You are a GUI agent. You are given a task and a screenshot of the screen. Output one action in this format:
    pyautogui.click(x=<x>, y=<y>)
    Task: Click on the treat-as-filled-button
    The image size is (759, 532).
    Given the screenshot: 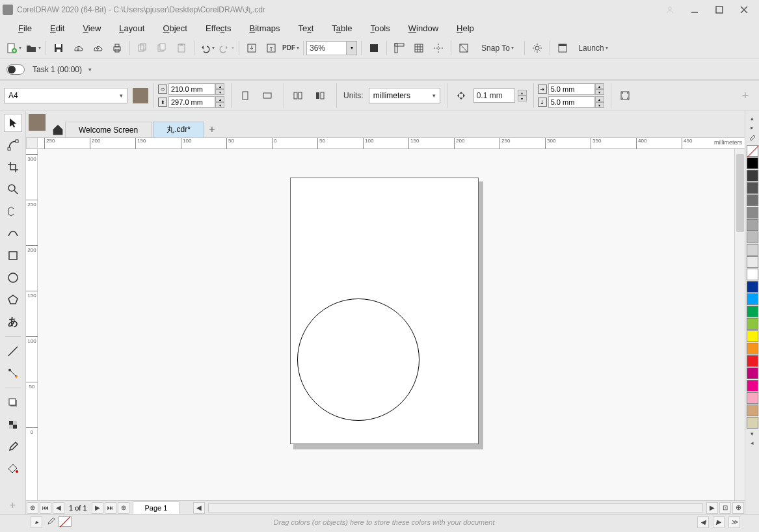 What is the action you would take?
    pyautogui.click(x=625, y=96)
    